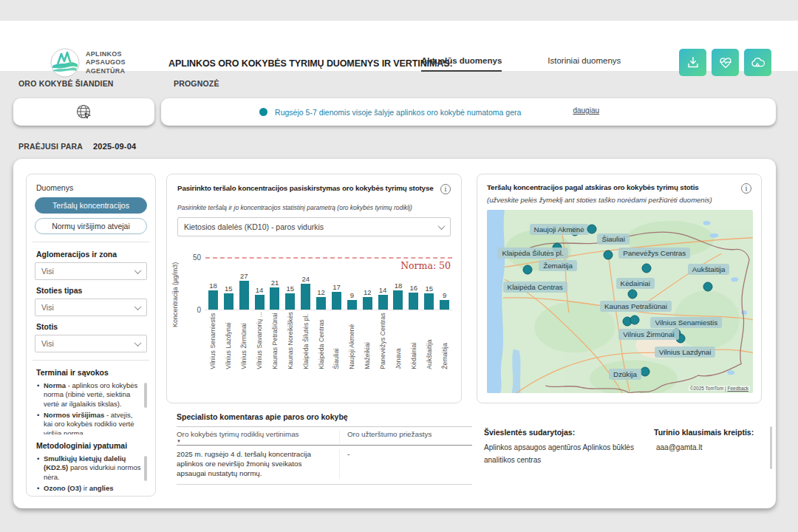 Image resolution: width=798 pixels, height=532 pixels. I want to click on bar-value-label: 18, so click(213, 285).